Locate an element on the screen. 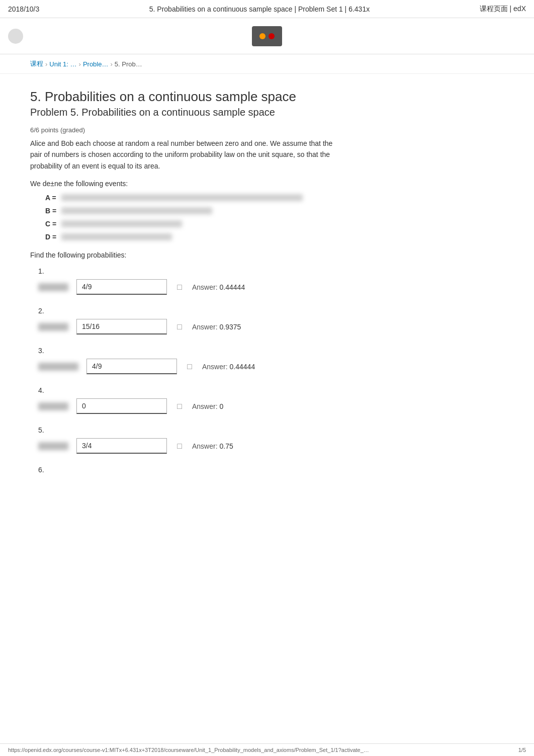  answer-label-3: Answer: is located at coordinates (215, 367).